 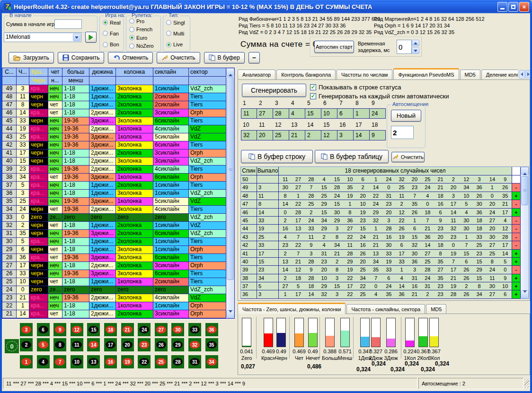 I want to click on board-cell-zero: 0, so click(x=12, y=346).